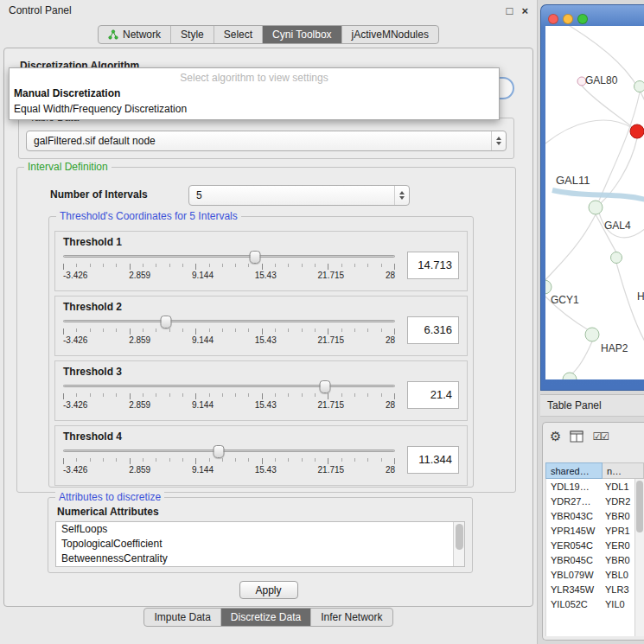 The height and width of the screenshot is (644, 644). I want to click on node-label: GAL80, so click(602, 80).